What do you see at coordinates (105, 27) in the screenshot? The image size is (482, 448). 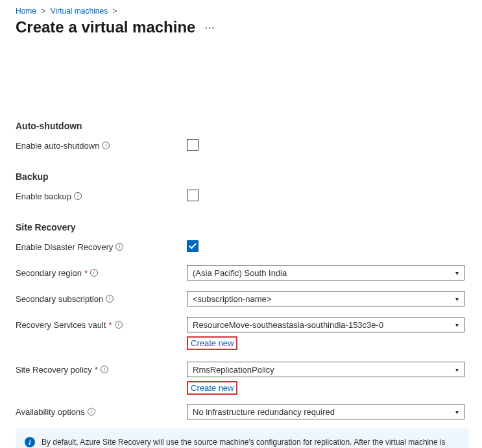 I see `page-title: Create a virtual machine` at bounding box center [105, 27].